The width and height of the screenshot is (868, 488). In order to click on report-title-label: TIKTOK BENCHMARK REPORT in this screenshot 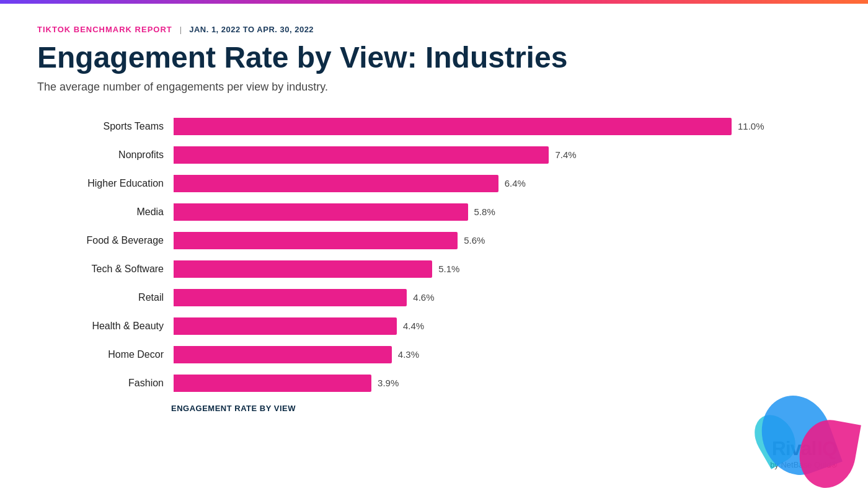, I will do `click(105, 30)`.